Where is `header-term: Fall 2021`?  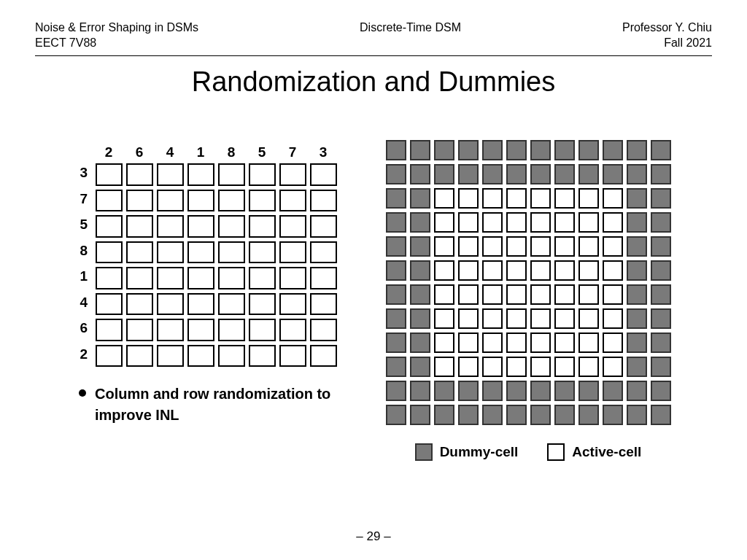 header-term: Fall 2021 is located at coordinates (667, 44).